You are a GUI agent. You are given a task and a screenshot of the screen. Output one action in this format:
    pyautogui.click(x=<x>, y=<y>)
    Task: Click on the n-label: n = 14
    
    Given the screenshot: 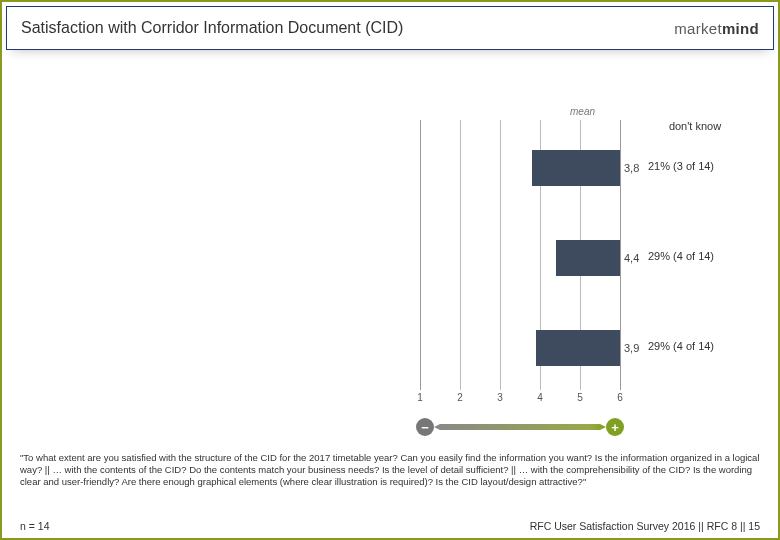 What is the action you would take?
    pyautogui.click(x=35, y=526)
    